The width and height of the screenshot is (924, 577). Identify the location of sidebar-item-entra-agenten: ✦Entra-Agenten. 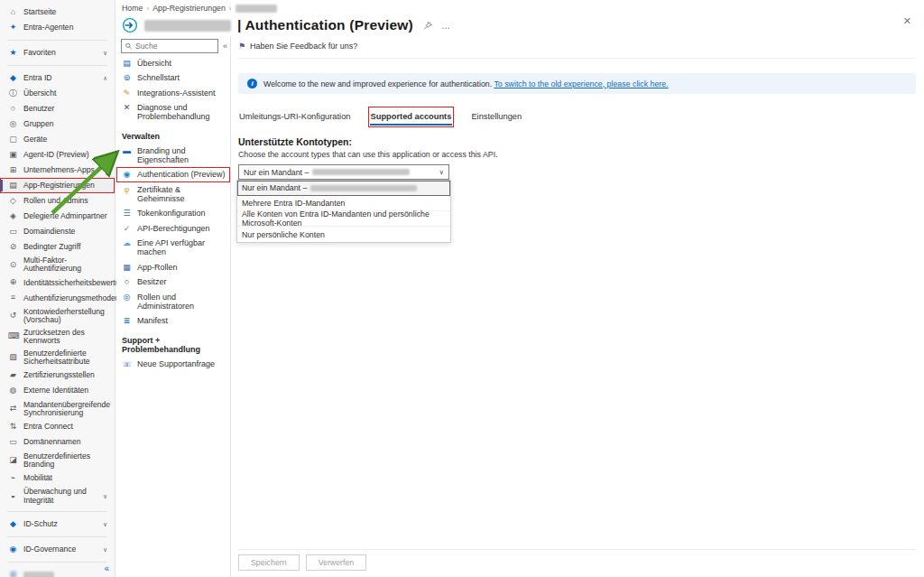
(58, 27).